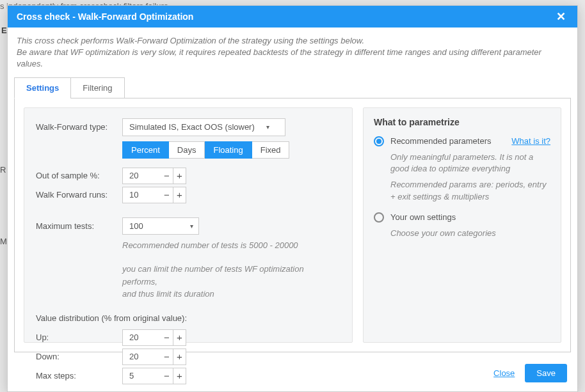 The width and height of the screenshot is (585, 392). Describe the element at coordinates (232, 281) in the screenshot. I see `max-tests-hint-2: you can limit the number of tests WF opt…` at that location.